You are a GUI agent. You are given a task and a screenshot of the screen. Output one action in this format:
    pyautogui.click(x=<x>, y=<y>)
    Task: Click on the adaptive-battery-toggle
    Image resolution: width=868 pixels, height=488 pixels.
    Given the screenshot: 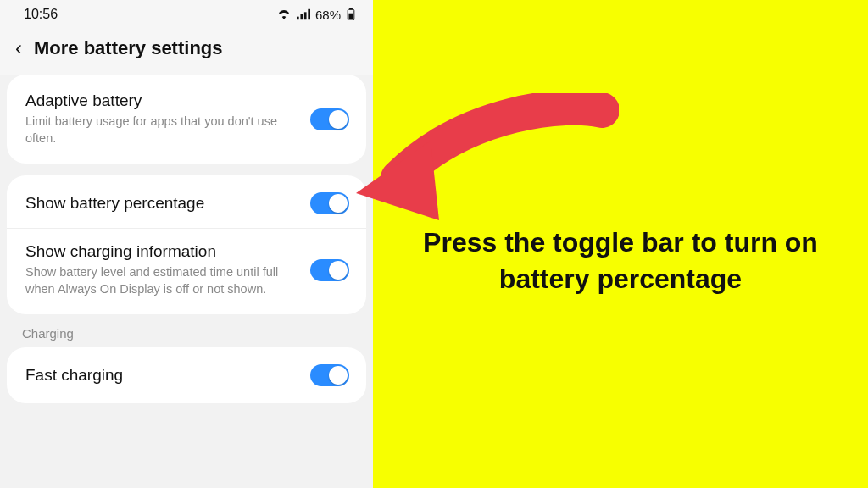 What is the action you would take?
    pyautogui.click(x=330, y=119)
    